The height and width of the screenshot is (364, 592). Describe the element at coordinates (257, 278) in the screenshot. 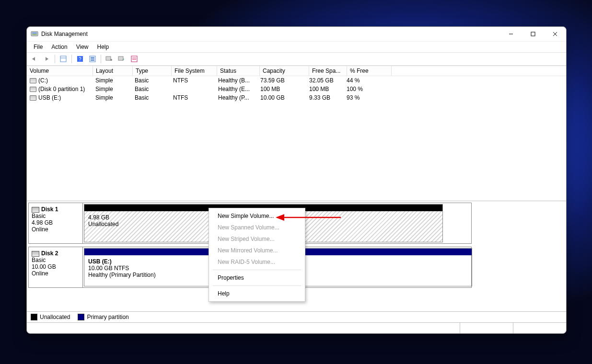

I see `context-menu-item: Properties` at that location.